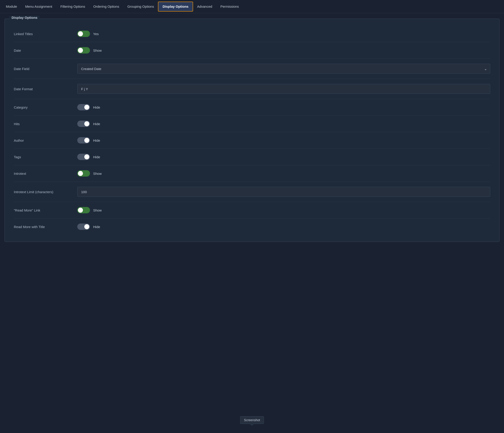 This screenshot has height=433, width=504. Describe the element at coordinates (252, 34) in the screenshot. I see `field-row-linked-titles: Linked TitlesYes` at that location.